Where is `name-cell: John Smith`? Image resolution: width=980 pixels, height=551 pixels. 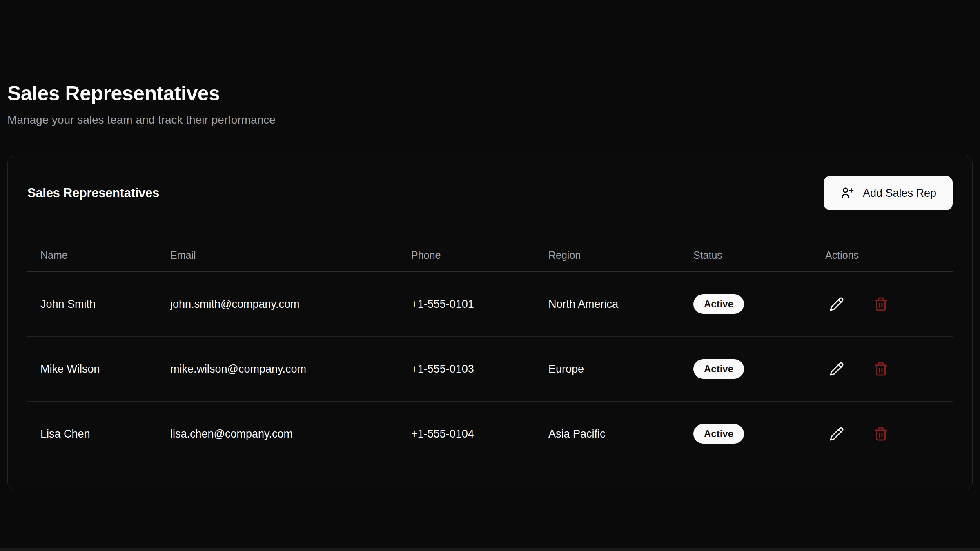
name-cell: John Smith is located at coordinates (92, 304).